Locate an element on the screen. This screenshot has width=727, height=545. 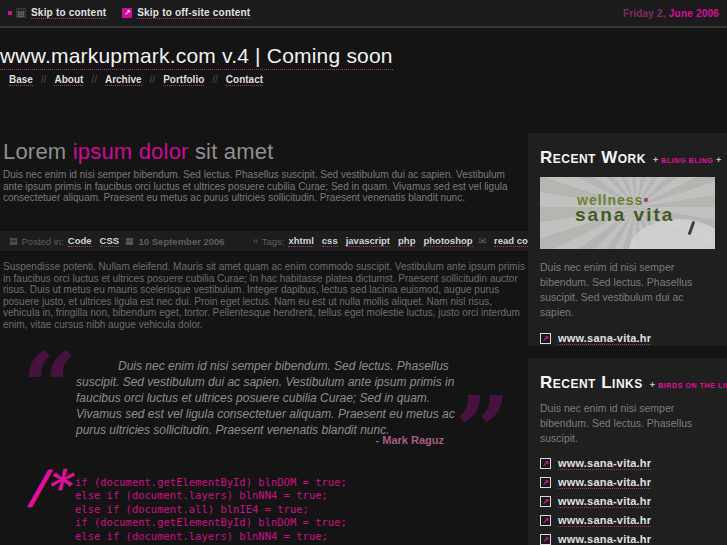
recent-work-title: Recent Work is located at coordinates (593, 158).